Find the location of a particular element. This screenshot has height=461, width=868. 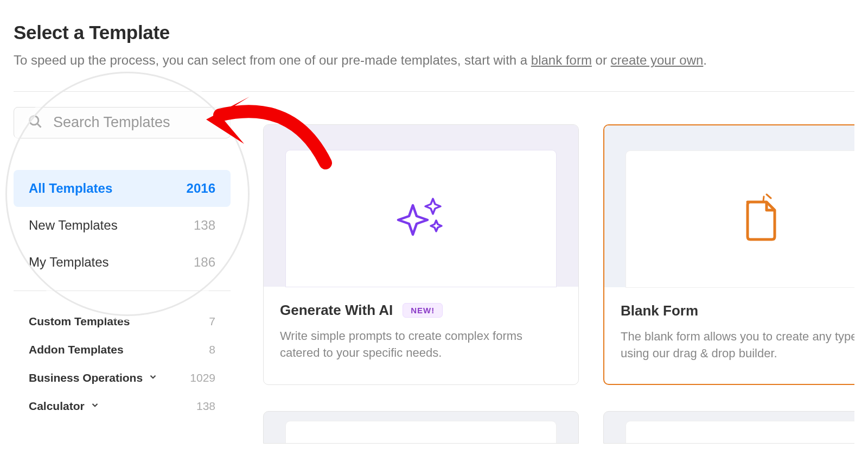

sidebar-item-label: Custom Templates is located at coordinates (79, 321).